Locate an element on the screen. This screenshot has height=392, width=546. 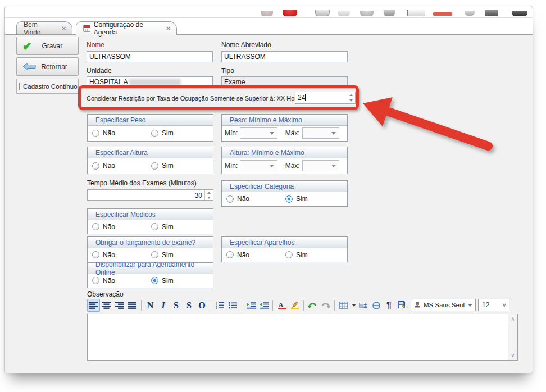
retornar-button: Retornar is located at coordinates (47, 66).